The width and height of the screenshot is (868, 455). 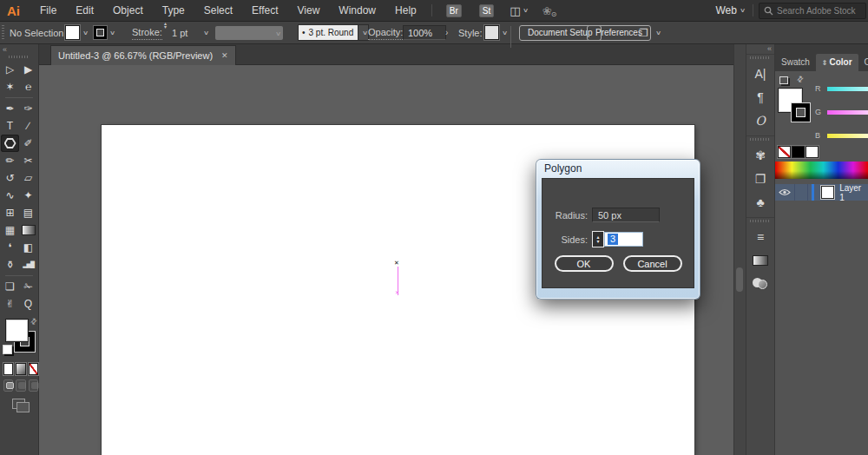 What do you see at coordinates (33, 386) in the screenshot?
I see `draw-inside-button` at bounding box center [33, 386].